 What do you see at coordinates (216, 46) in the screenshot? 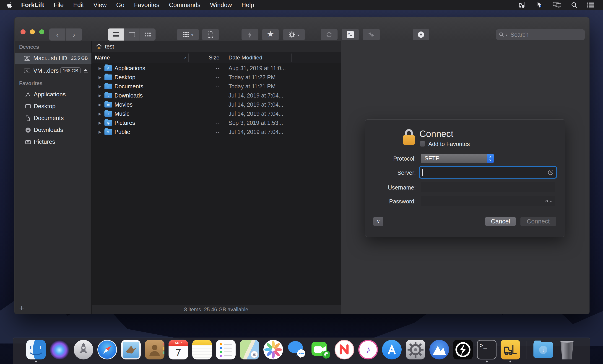
I see `path-bar: test` at bounding box center [216, 46].